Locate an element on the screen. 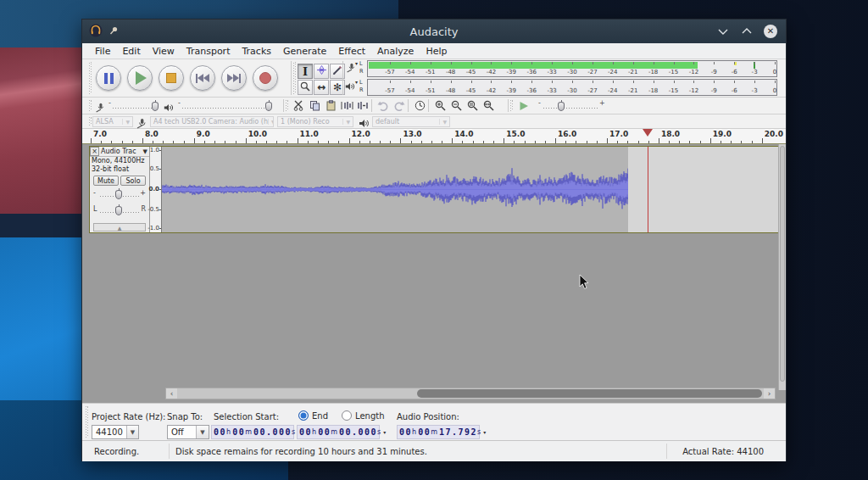 This screenshot has height=480, width=868. copy-button is located at coordinates (314, 106).